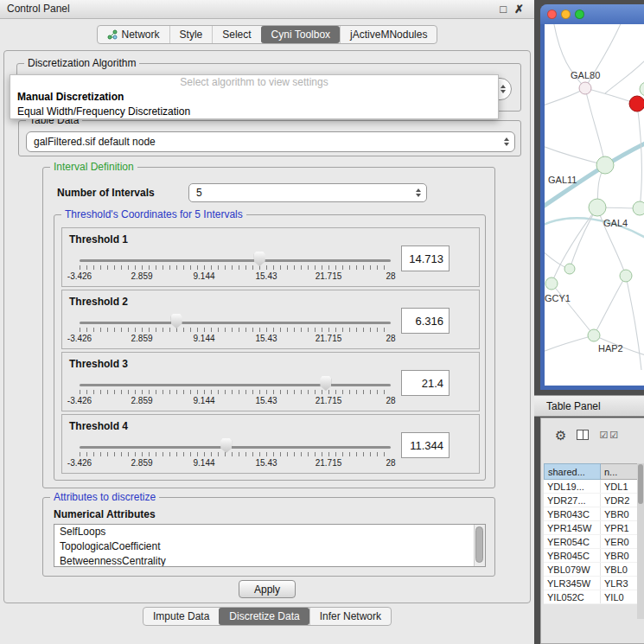 The image size is (644, 644). Describe the element at coordinates (141, 35) in the screenshot. I see `tab-network-label: Network` at that location.